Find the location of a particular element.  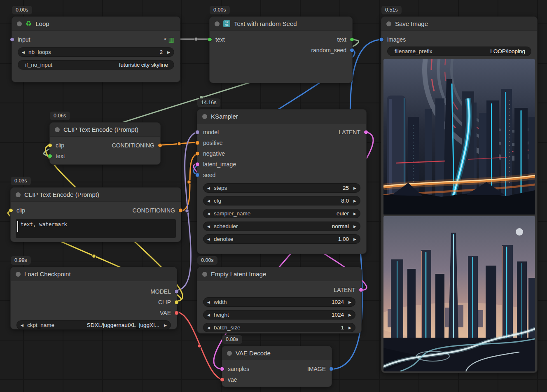

ckpt-name-widget: ◀ ckpt_name SDXL/juggernautXL_juggXI... … is located at coordinates (94, 325).